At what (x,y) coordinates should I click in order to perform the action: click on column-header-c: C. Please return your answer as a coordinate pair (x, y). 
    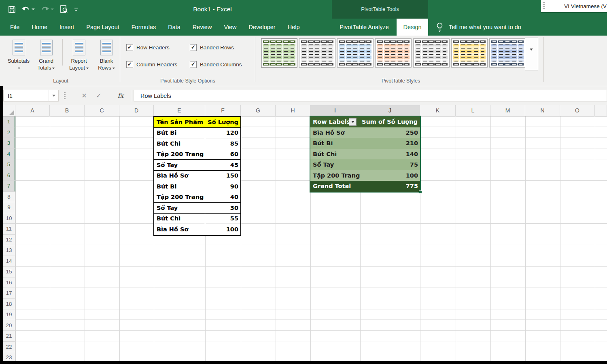
    Looking at the image, I should click on (102, 111).